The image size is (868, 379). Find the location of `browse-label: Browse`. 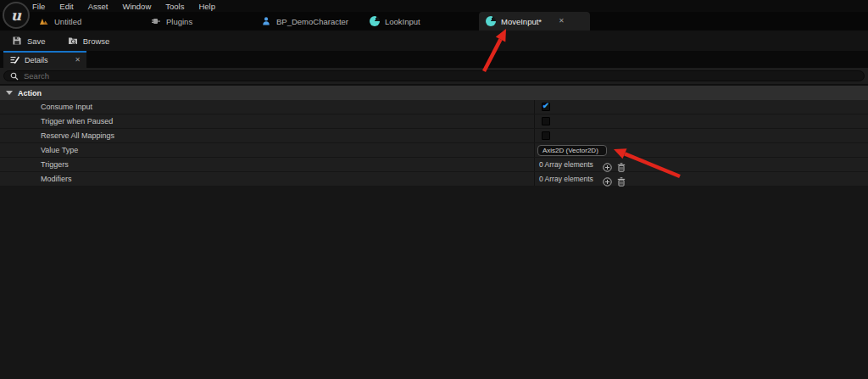

browse-label: Browse is located at coordinates (97, 41).